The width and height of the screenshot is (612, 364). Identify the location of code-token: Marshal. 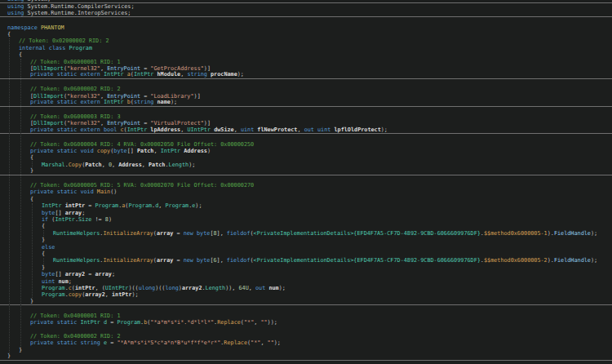
(54, 165).